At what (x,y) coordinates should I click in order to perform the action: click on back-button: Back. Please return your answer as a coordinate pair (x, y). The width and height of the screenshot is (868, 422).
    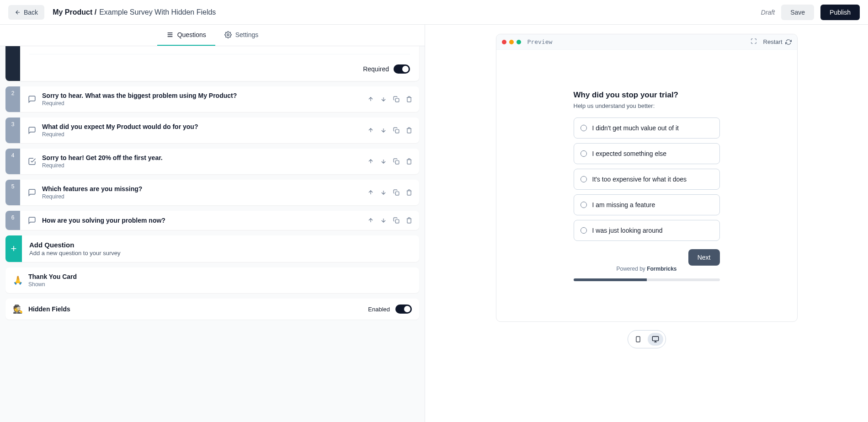
    Looking at the image, I should click on (27, 12).